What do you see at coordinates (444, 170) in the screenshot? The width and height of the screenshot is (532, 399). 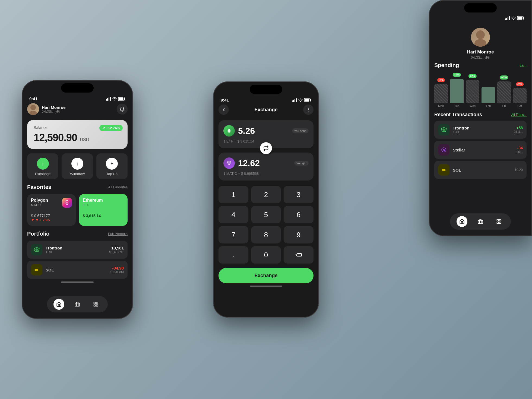 I see `tx-sol-icon` at bounding box center [444, 170].